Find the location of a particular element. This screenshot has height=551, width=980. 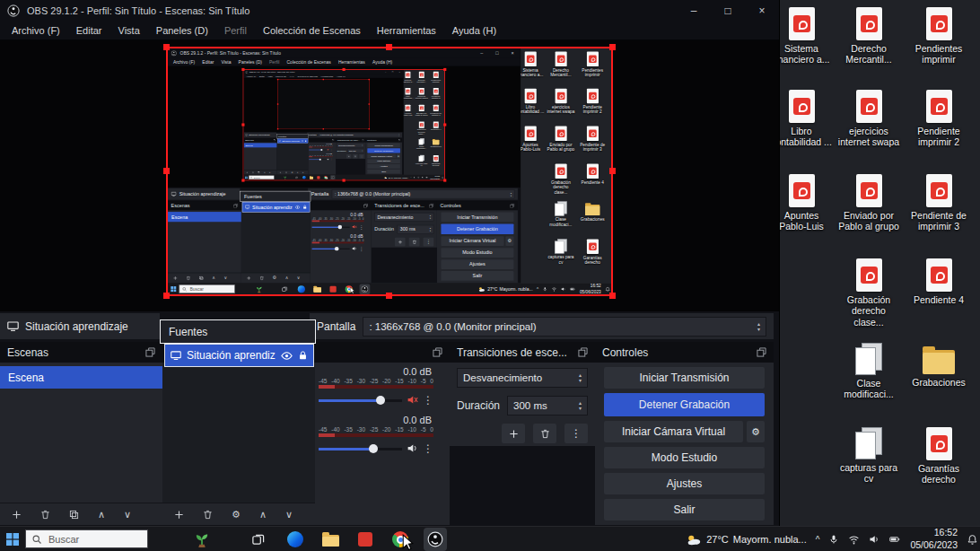

source-list-item-situacion-aprendizaje: Situación aprendizaje is located at coordinates (80, 327).